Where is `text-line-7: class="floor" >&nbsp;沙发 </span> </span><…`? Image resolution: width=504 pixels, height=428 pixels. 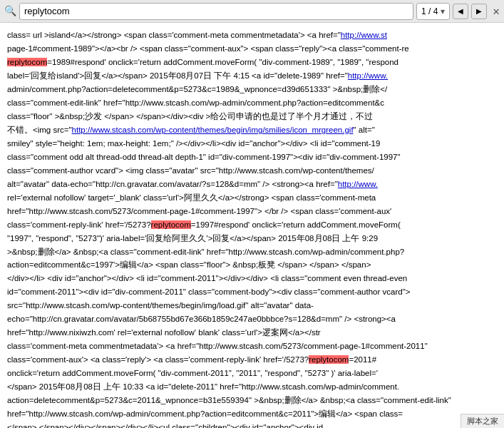 text-line-7: class="floor" >&nbsp;沙发 </span> </span><… is located at coordinates (190, 116).